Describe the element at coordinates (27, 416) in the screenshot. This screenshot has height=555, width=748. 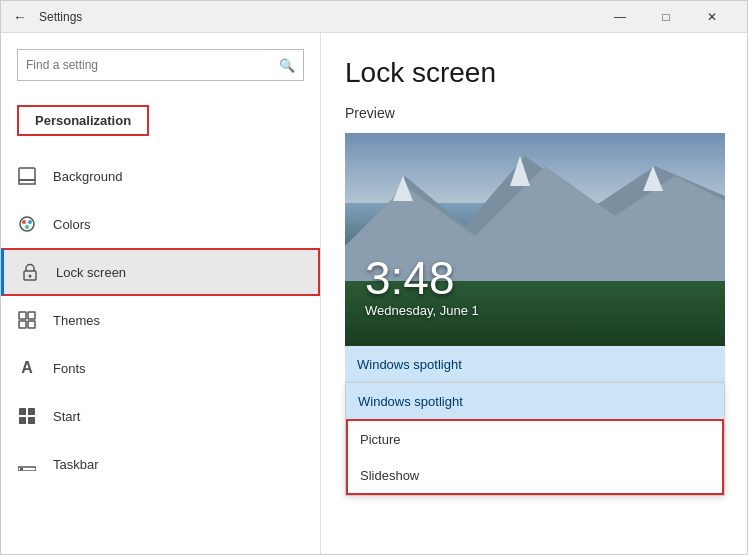
I see `start-icon` at that location.